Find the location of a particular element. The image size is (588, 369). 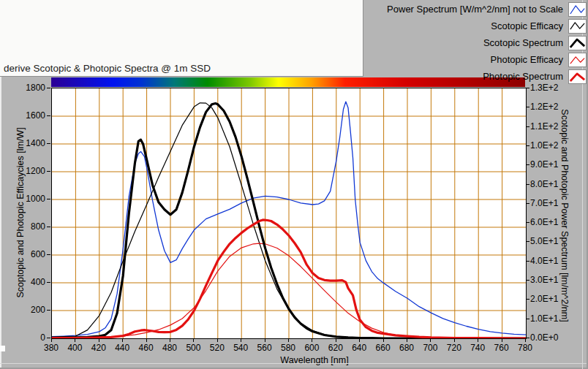

right-tick-label: 7.0E+1 is located at coordinates (544, 203).